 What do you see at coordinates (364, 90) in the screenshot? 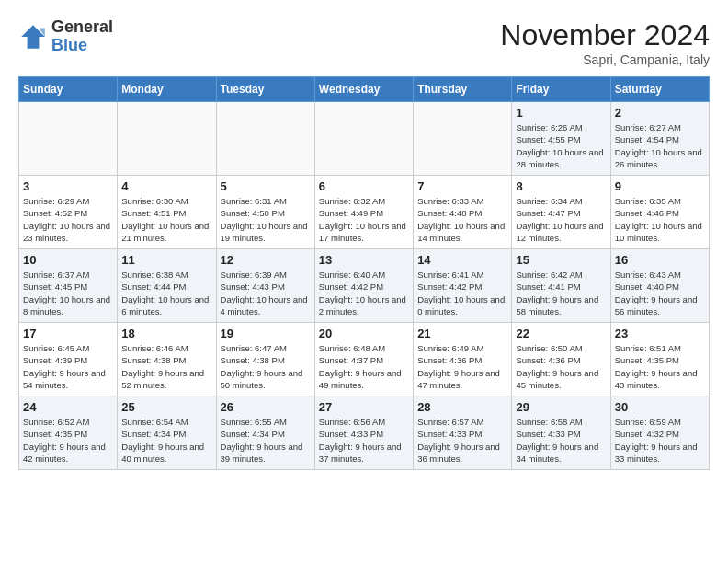
I see `header-row: SundayMondayTuesdayWednesdayThursdayFrid…` at bounding box center [364, 90].